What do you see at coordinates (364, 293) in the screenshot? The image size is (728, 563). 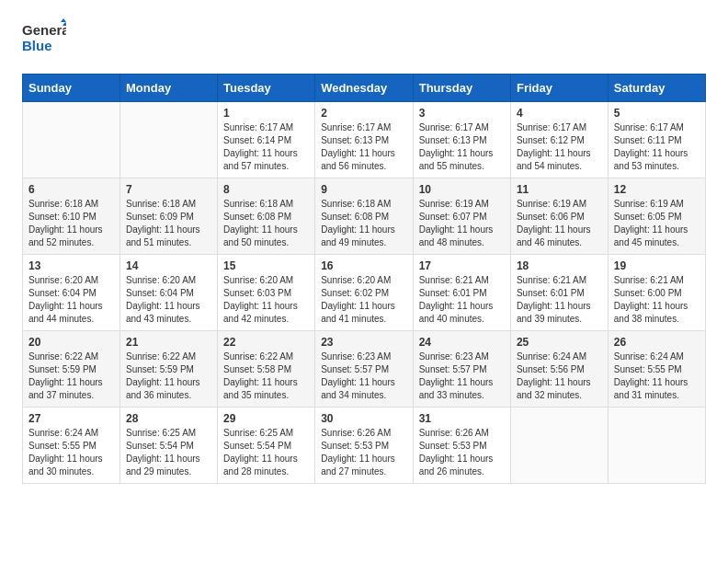 I see `calendar-cell: 16 Sunrise: 6:20 AMSunset: 6:02 PMDaylig…` at bounding box center [364, 293].